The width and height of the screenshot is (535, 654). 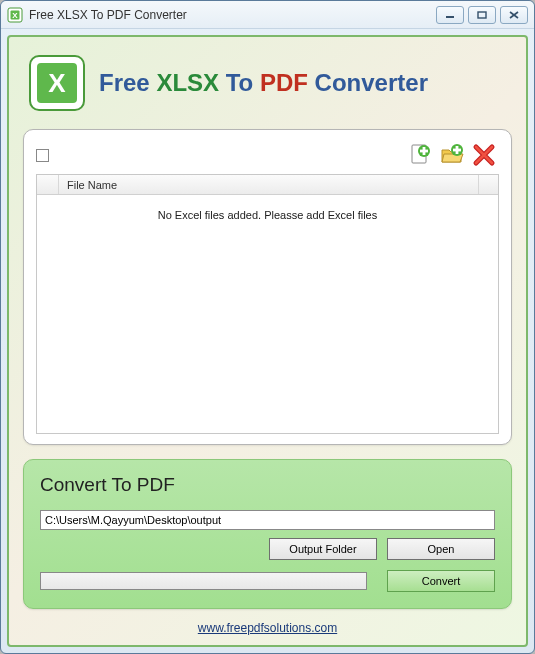 What do you see at coordinates (42, 156) in the screenshot?
I see `select-all-checkbox` at bounding box center [42, 156].